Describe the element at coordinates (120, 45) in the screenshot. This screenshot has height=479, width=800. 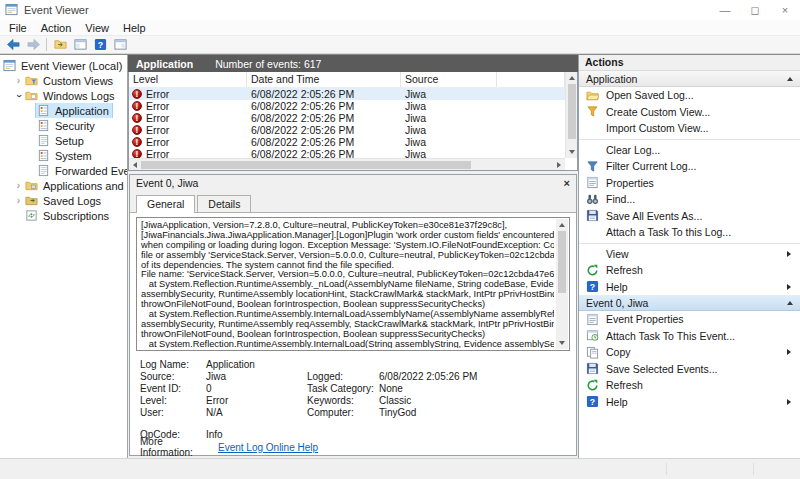
I see `toolbar-show-action-pane-button` at that location.